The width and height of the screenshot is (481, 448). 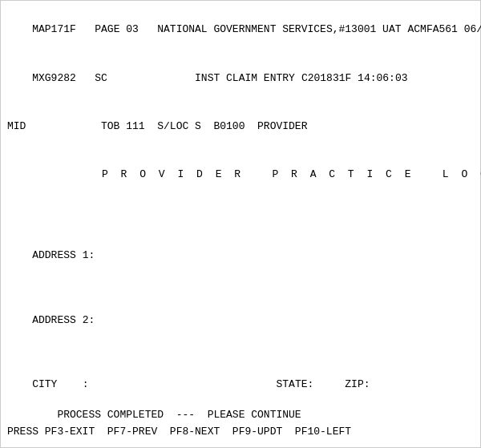 What do you see at coordinates (354, 79) in the screenshot?
I see `header-c201831f: C201831F 14:06:03` at bounding box center [354, 79].